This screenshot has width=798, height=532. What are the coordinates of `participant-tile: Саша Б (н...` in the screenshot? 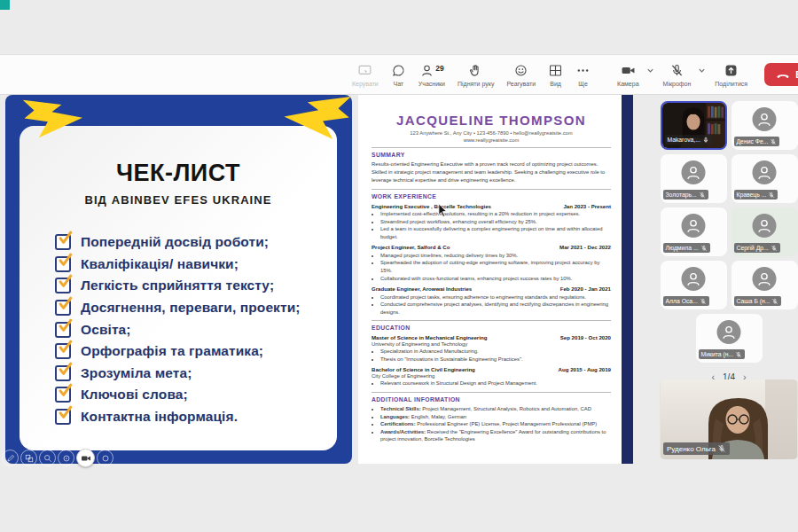 It's located at (764, 286).